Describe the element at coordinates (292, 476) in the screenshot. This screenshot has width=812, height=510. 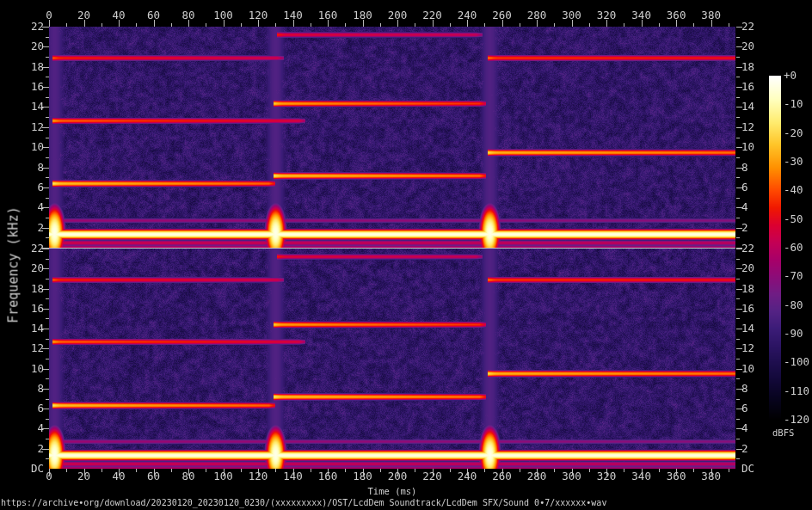
I see `x-tick-label-bottom: 140` at that location.